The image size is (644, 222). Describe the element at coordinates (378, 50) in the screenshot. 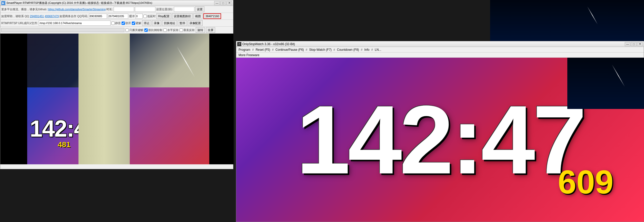

I see `menu-ln: LN...` at that location.